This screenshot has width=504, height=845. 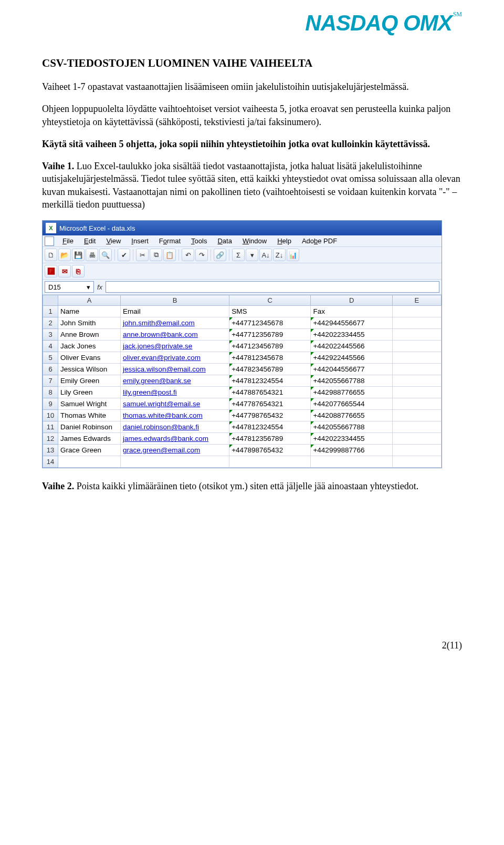 What do you see at coordinates (270, 416) in the screenshot?
I see `cell: +447798765432` at bounding box center [270, 416].